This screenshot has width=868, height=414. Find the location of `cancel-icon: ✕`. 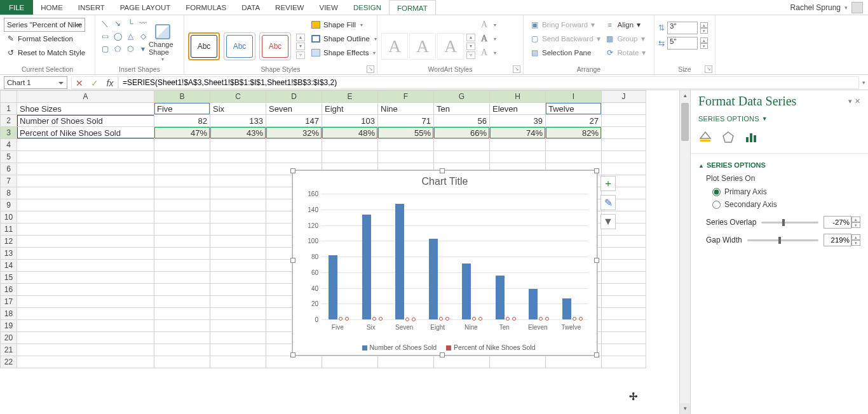

cancel-icon: ✕ is located at coordinates (79, 83).